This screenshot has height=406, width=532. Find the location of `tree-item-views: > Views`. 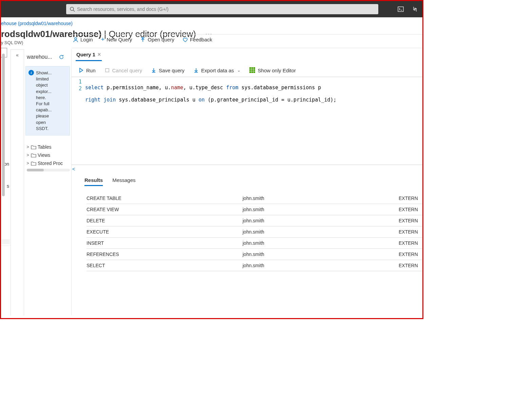

tree-item-views: > Views is located at coordinates (48, 155).